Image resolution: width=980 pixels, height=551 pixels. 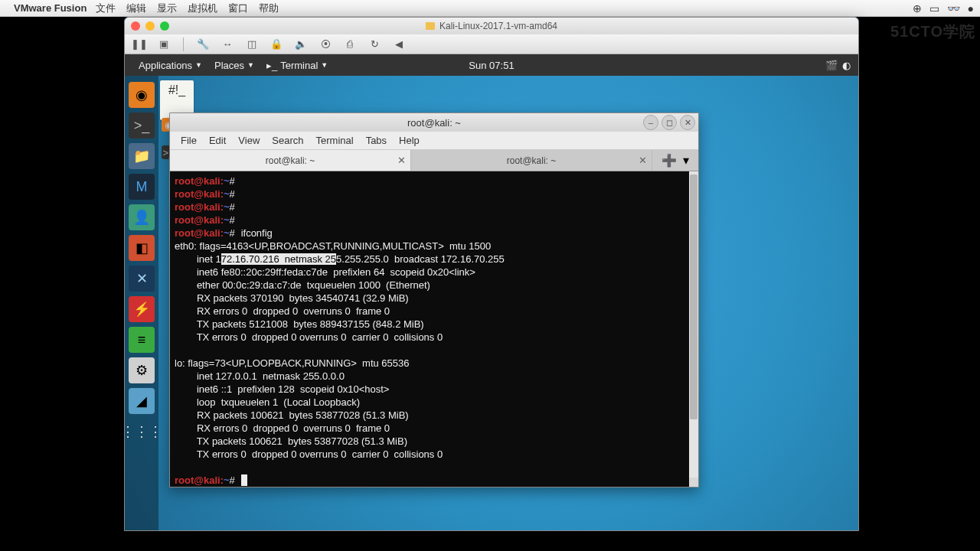 I want to click on dock-wireshark-icon: ✕, so click(x=142, y=279).